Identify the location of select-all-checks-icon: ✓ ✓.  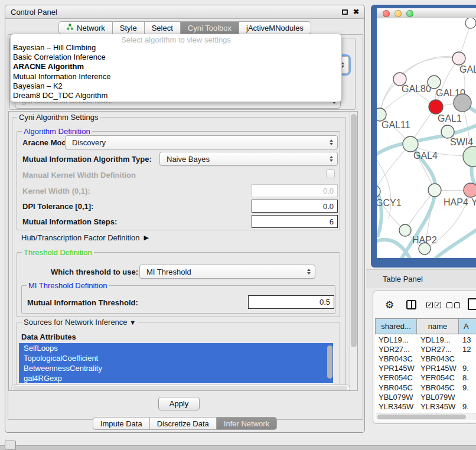
(433, 305).